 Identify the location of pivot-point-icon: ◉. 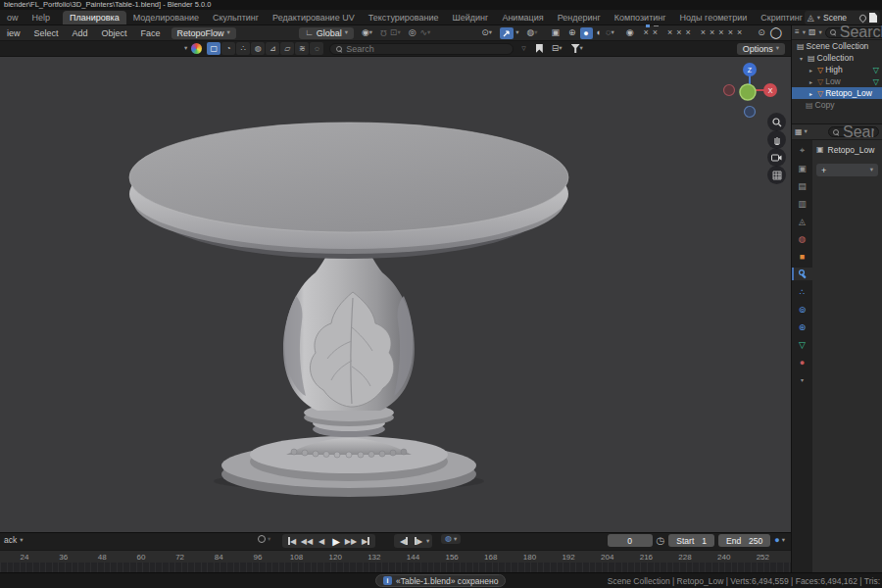
(366, 33).